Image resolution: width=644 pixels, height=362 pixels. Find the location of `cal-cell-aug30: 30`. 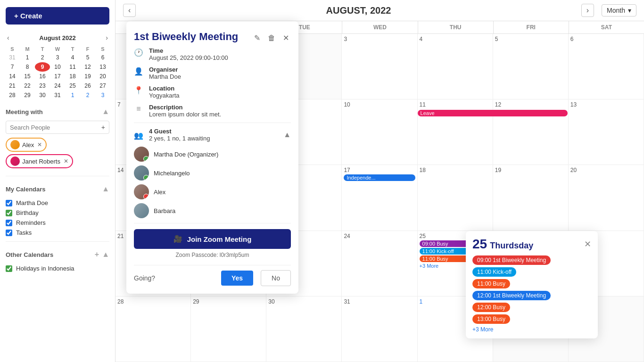

cal-cell-aug30: 30 is located at coordinates (304, 329).